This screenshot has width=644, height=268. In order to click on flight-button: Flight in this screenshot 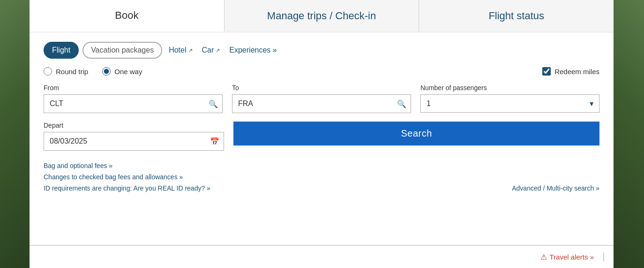, I will do `click(61, 50)`.